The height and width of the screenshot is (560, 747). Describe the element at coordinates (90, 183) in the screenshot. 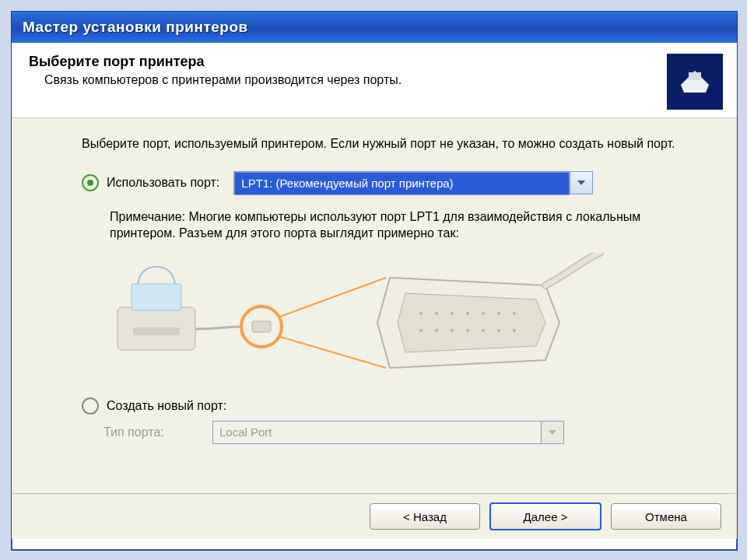

I see `use-existing-port-radio` at that location.